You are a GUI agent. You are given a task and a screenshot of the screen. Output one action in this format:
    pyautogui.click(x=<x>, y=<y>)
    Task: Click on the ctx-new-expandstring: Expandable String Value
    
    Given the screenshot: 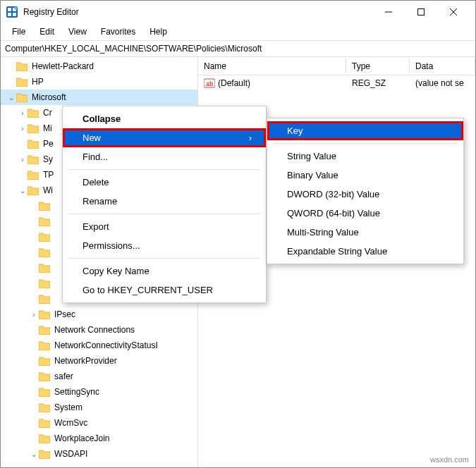 What is the action you would take?
    pyautogui.click(x=365, y=251)
    